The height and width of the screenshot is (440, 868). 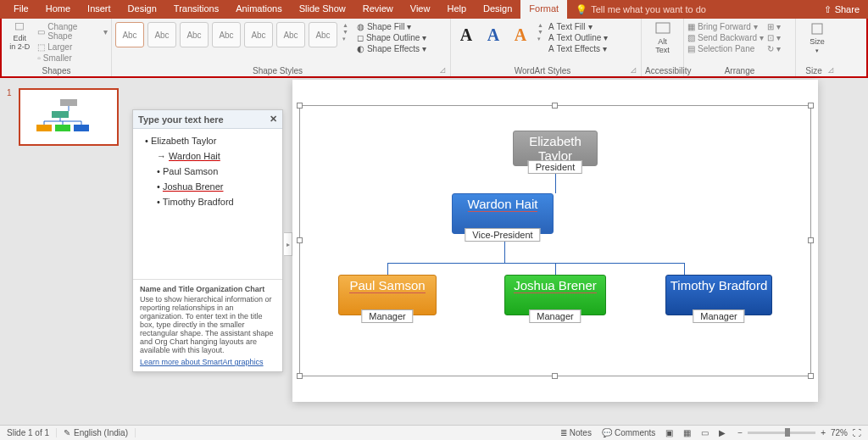 What do you see at coordinates (726, 27) in the screenshot?
I see `bring-forward-button: ▦Bring Forward ▾` at bounding box center [726, 27].